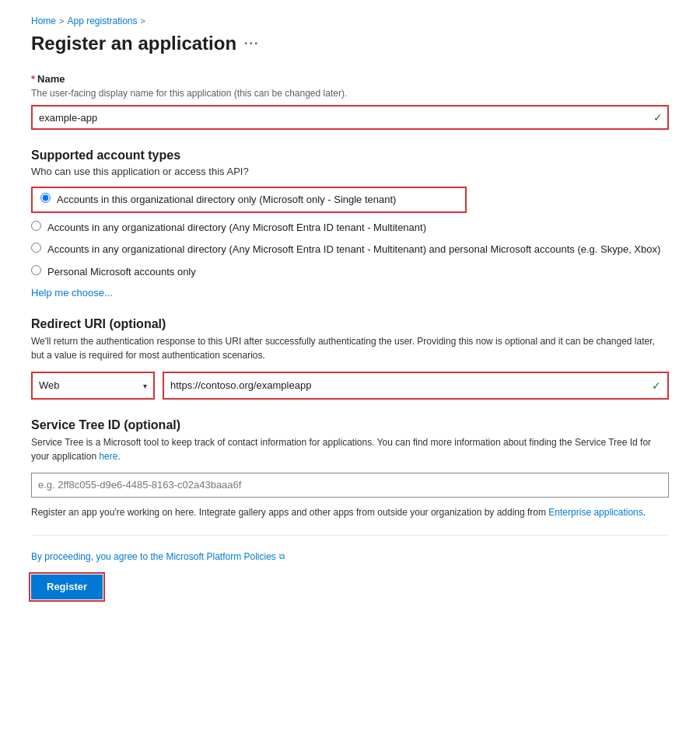 This screenshot has height=751, width=700. I want to click on name-description: The user-facing display name for this ap…, so click(350, 93).